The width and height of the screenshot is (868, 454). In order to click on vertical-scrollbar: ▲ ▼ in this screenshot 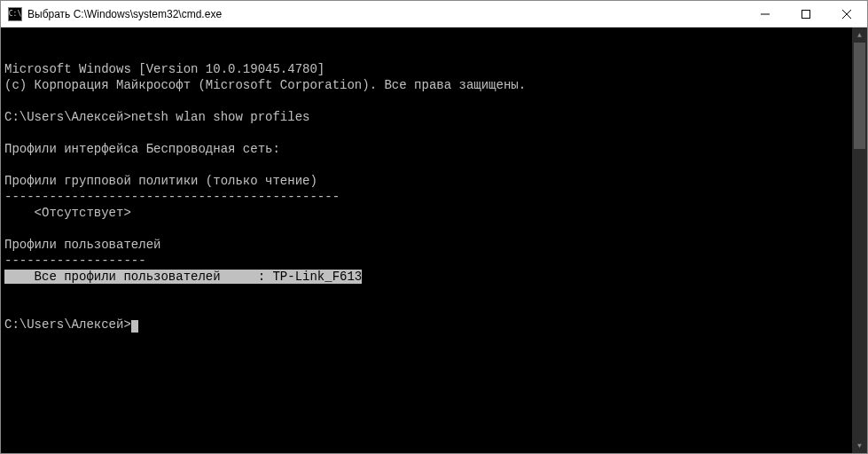, I will do `click(860, 240)`.